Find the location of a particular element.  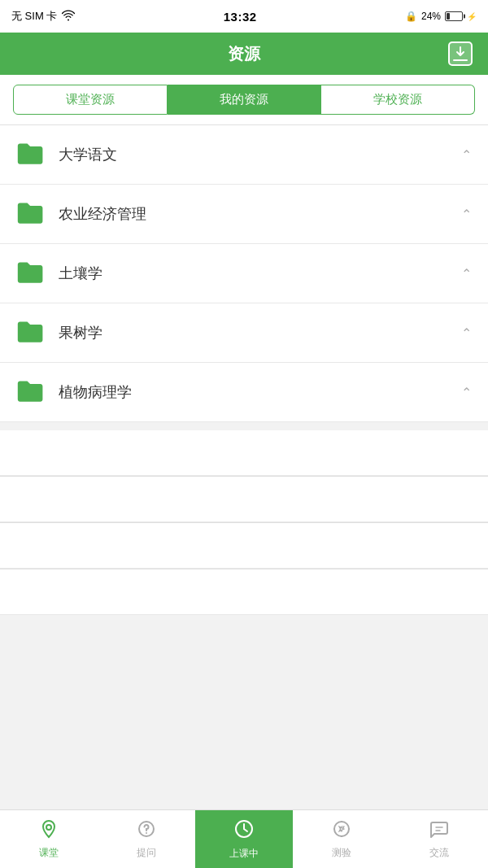

download-resource-icon is located at coordinates (460, 54).